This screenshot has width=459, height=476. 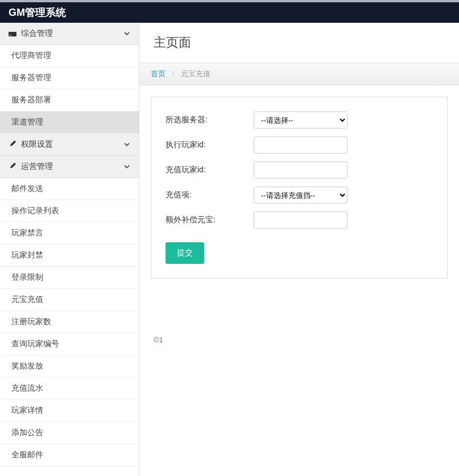 What do you see at coordinates (69, 123) in the screenshot?
I see `sidebar-item: 渠道管理` at bounding box center [69, 123].